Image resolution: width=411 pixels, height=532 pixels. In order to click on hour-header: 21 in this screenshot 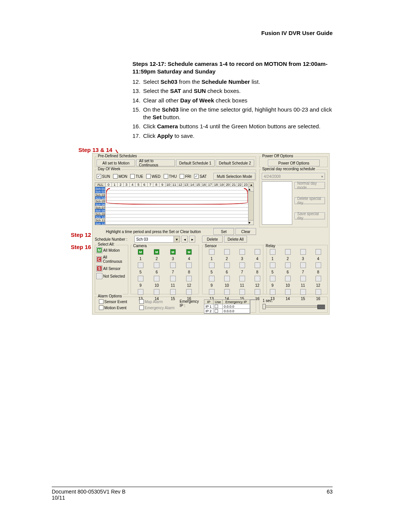, I will do `click(234, 185)`.